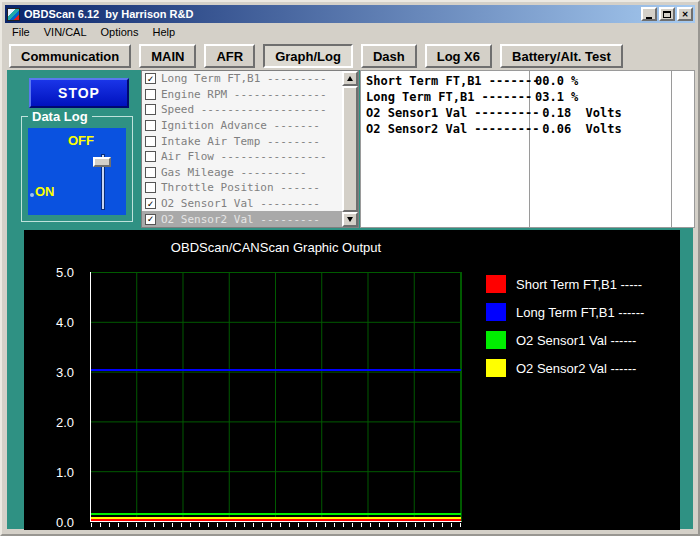  Describe the element at coordinates (580, 312) in the screenshot. I see `legend-label: Long Term FT,B1 ------` at that location.